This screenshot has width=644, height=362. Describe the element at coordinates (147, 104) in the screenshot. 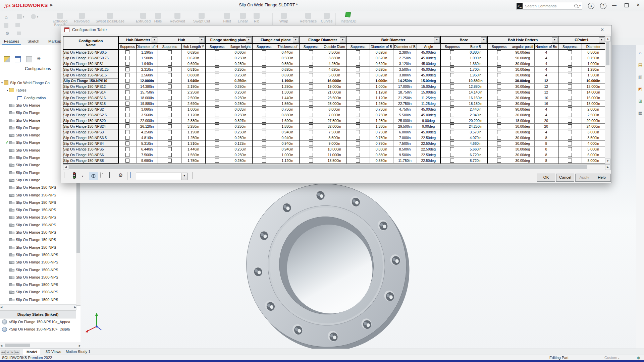

I see `table-cell: 19.880in` at that location.